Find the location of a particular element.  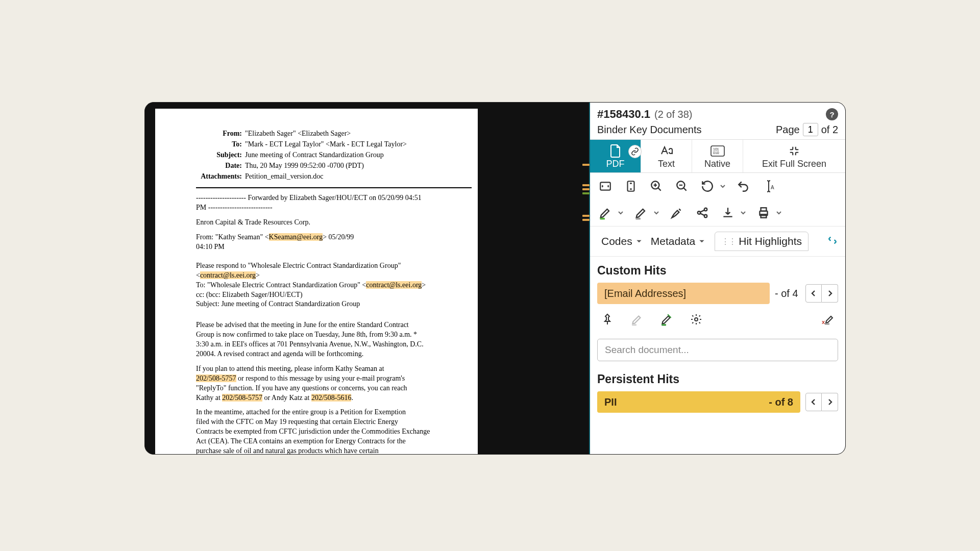

binary-icon: 101010 is located at coordinates (718, 151).